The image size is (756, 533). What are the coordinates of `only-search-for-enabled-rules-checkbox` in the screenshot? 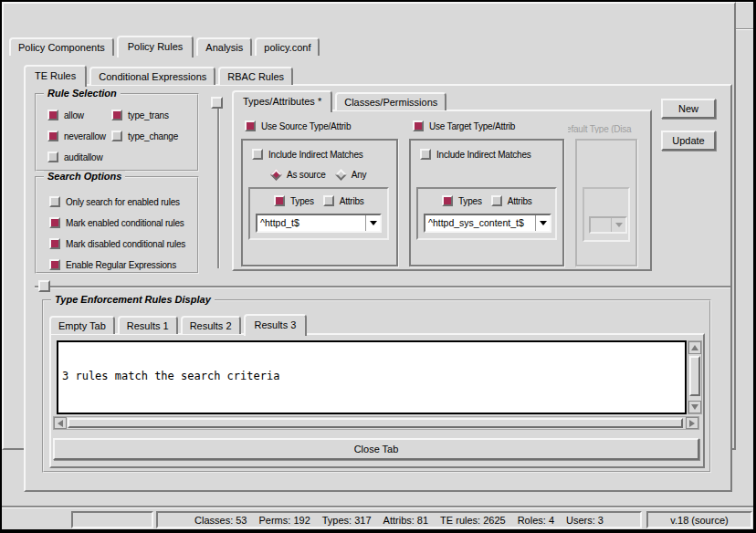 It's located at (55, 202).